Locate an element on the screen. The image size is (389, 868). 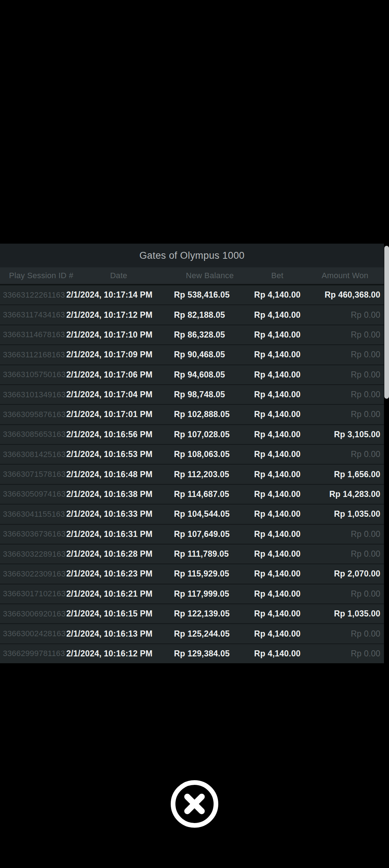
cell-date: 2/1/2024, 10:16:38 PM is located at coordinates (119, 494).